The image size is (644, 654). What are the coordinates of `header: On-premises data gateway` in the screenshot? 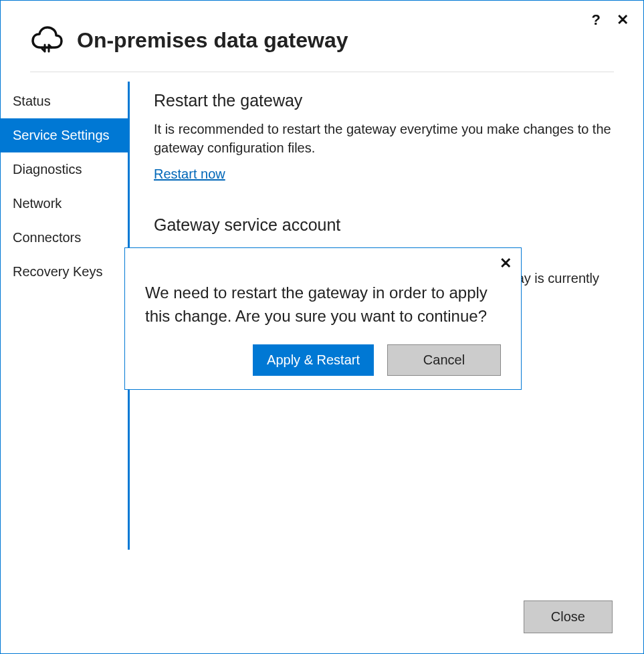 It's located at (322, 36).